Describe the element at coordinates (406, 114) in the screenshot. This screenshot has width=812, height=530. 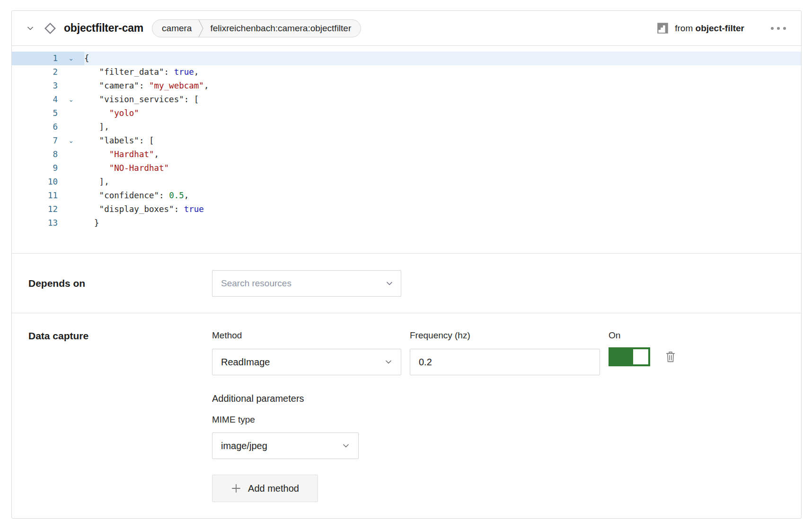
I see `code-line-5: 5 "yolo"` at that location.